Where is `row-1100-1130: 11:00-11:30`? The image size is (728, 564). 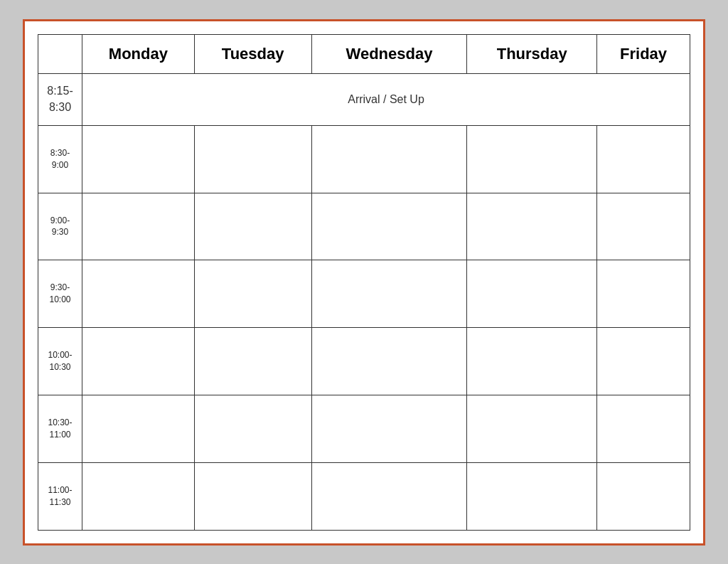 row-1100-1130: 11:00-11:30 is located at coordinates (364, 496).